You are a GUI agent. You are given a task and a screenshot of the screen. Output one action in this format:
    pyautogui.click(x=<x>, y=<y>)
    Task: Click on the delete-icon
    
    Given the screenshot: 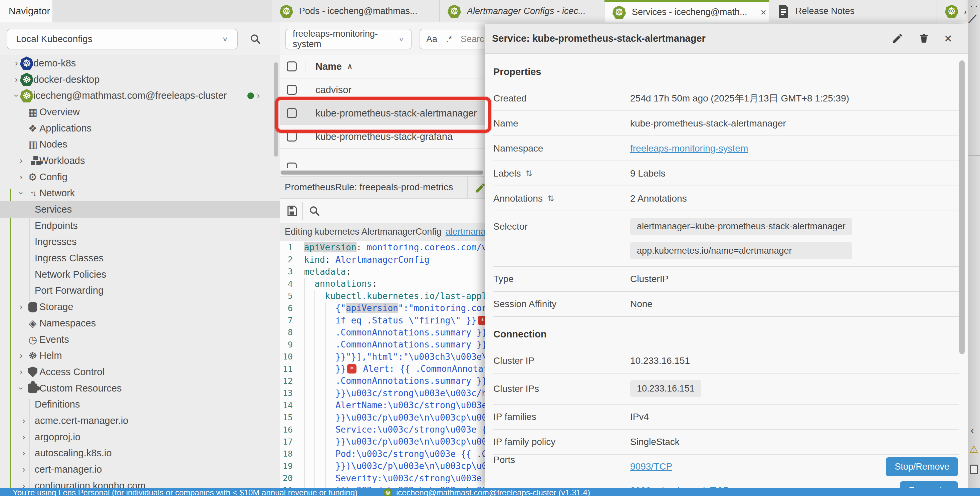 What is the action you would take?
    pyautogui.click(x=924, y=38)
    